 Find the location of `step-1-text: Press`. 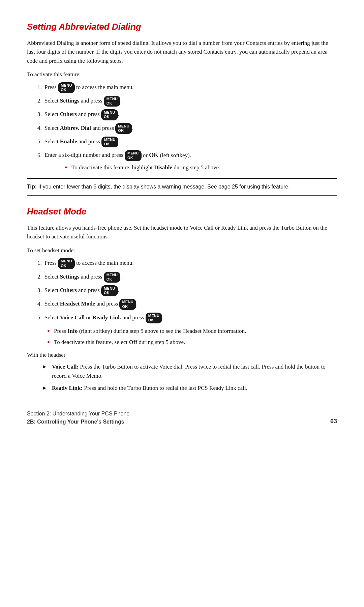

step-1-text: Press is located at coordinates (51, 87).